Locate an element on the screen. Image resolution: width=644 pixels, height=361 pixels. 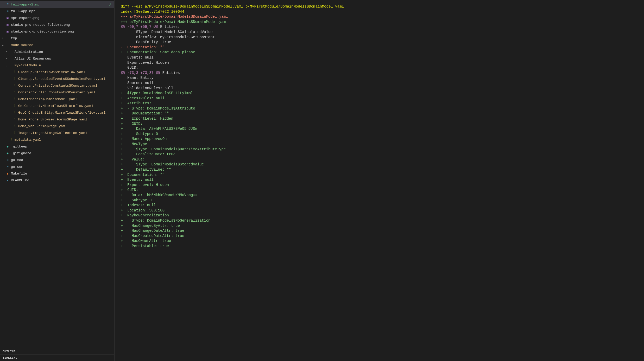
diff-line: ExportLevel: Hidden is located at coordinates (379, 63).